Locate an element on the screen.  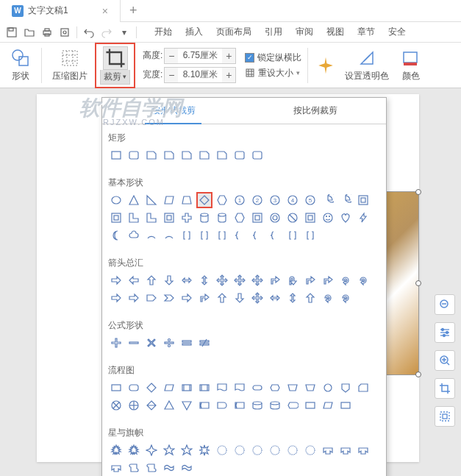
open-icon is located at coordinates (29, 32).